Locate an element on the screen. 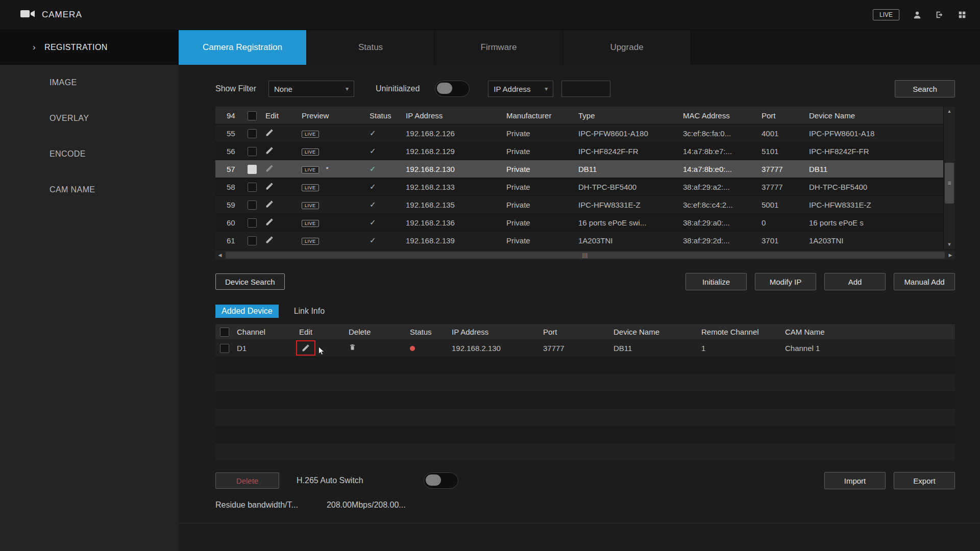 The width and height of the screenshot is (980, 551). device-row-59: 59 LIVE ✓ 192.168.2.135 Private IPC-HFW8… is located at coordinates (579, 204).